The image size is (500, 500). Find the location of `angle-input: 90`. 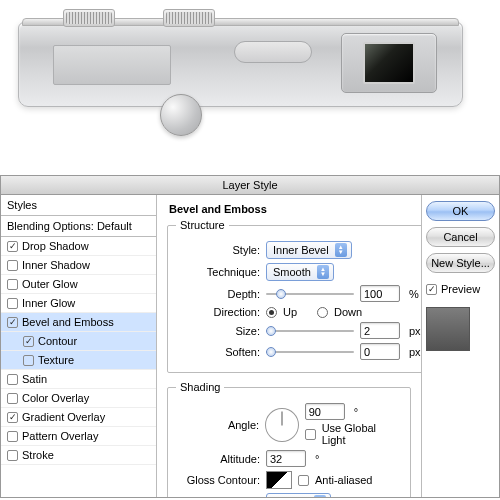

angle-input: 90 is located at coordinates (325, 412).